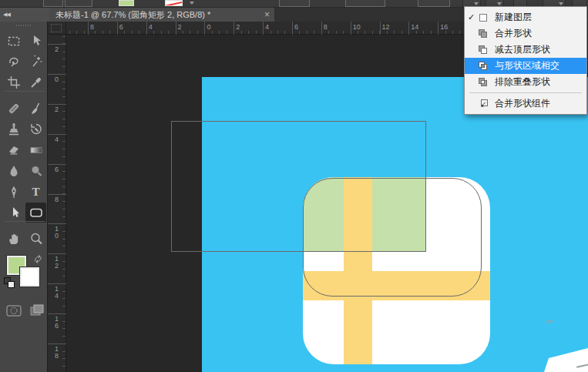 The height and width of the screenshot is (372, 588). Describe the element at coordinates (484, 103) in the screenshot. I see `merge-shape-components-icon` at that location.